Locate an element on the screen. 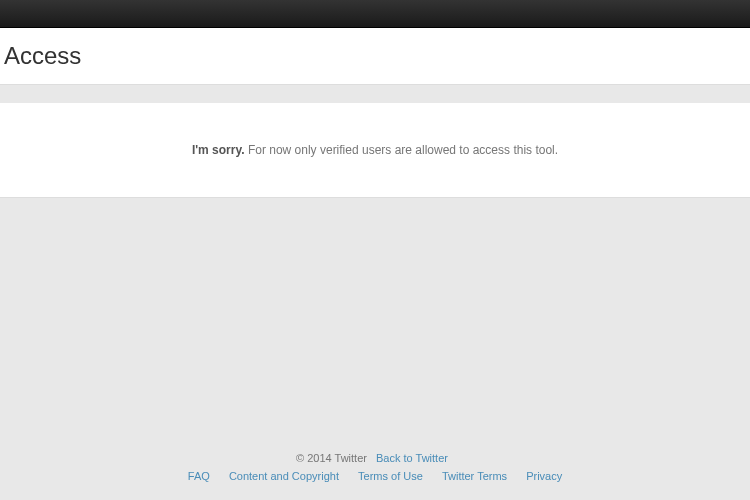 The image size is (750, 500). spacer is located at coordinates (375, 94).